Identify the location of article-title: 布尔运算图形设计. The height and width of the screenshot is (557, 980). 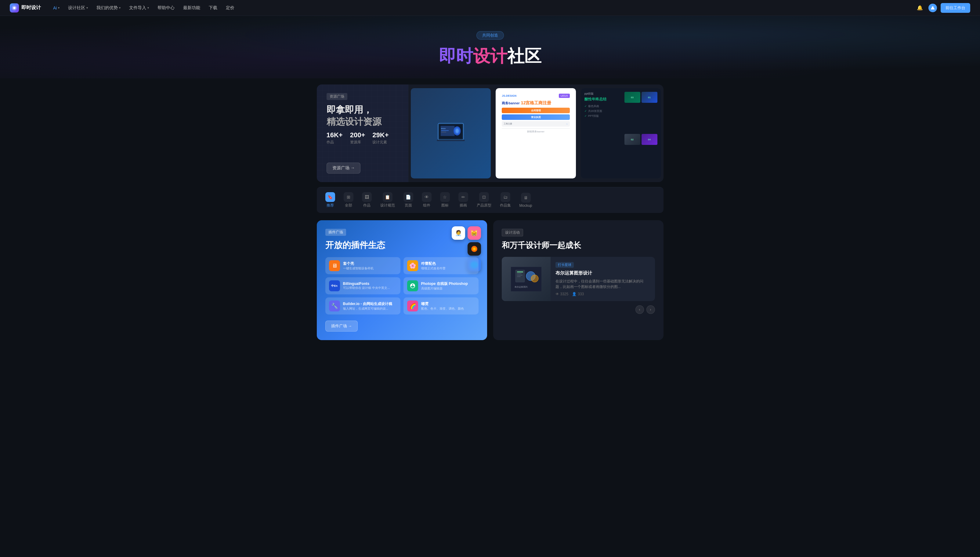
(603, 273).